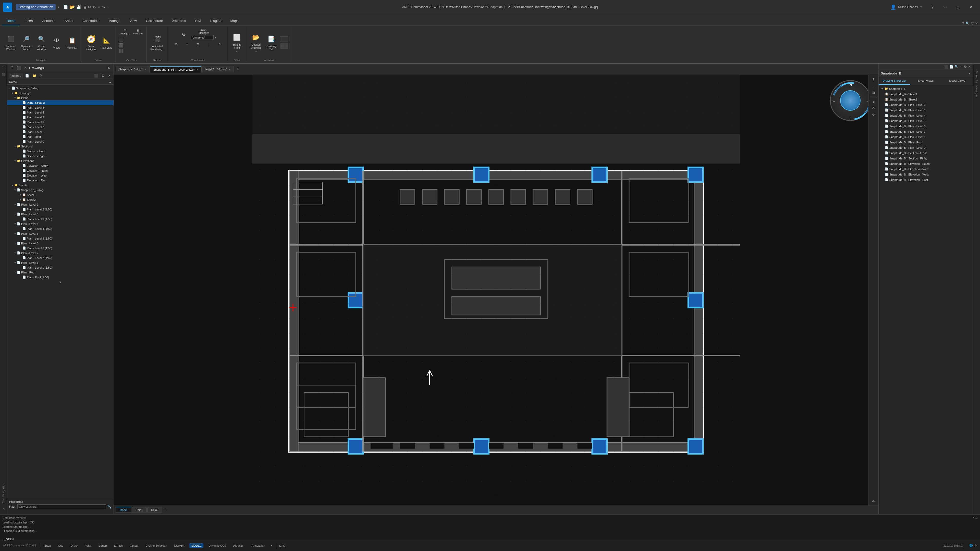 This screenshot has height=551, width=980. I want to click on tab-constraints: Constraints, so click(91, 21).